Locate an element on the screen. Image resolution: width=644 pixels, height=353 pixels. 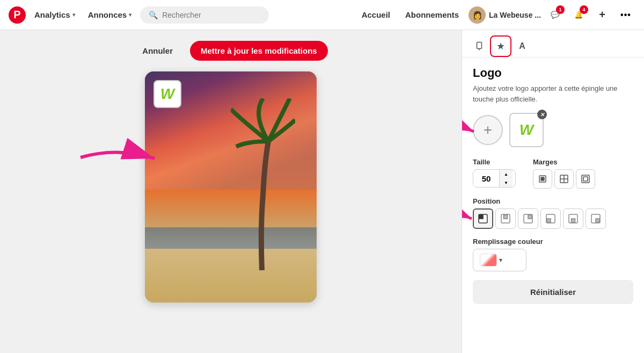
logo-remove-button: ✕ is located at coordinates (542, 114).